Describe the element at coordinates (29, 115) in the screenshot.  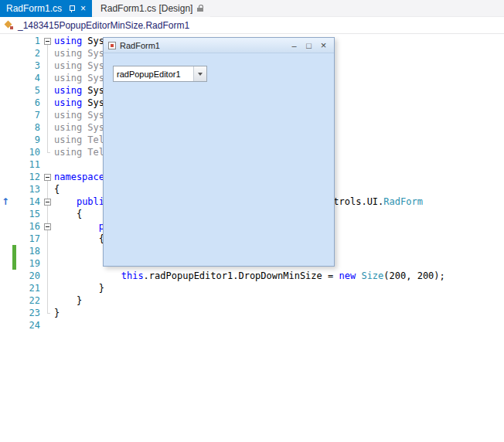
I see `line-number: 7` at that location.